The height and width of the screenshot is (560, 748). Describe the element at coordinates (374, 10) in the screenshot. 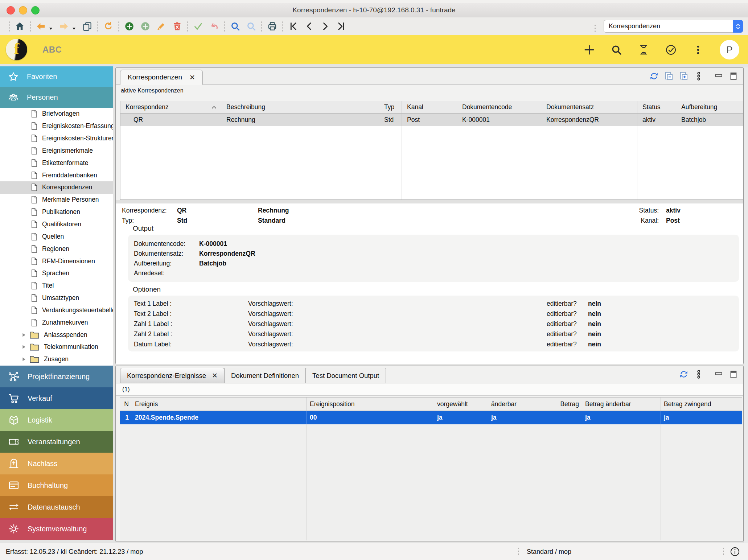

I see `titlebar: Korrespondenzen - h-10-70@192.168.0.31 -…` at that location.